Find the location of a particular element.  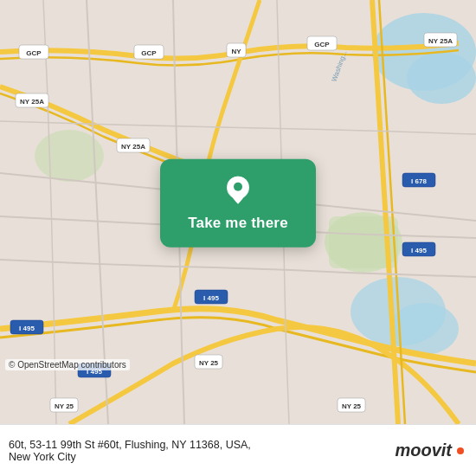

moovit-dot is located at coordinates (460, 451).